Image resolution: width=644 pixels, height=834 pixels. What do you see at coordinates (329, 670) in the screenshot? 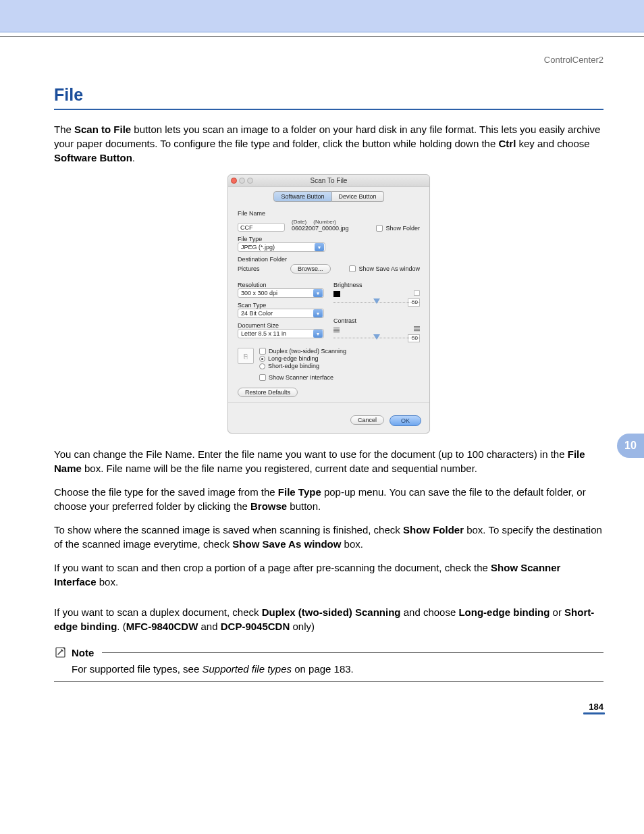
I see `note-body: For supported file types, see Supported …` at bounding box center [329, 670].